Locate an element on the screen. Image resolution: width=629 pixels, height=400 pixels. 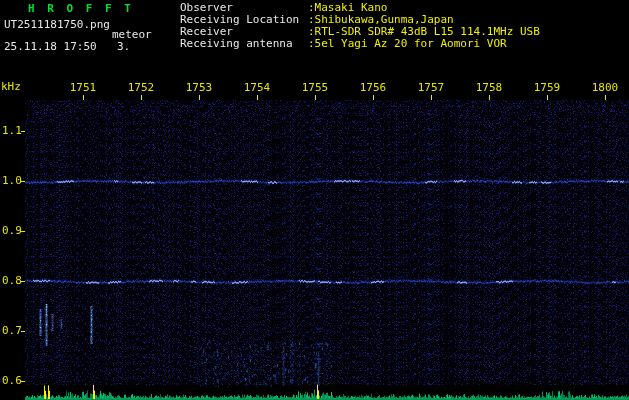
time-tick-label: 1758 is located at coordinates (489, 88).